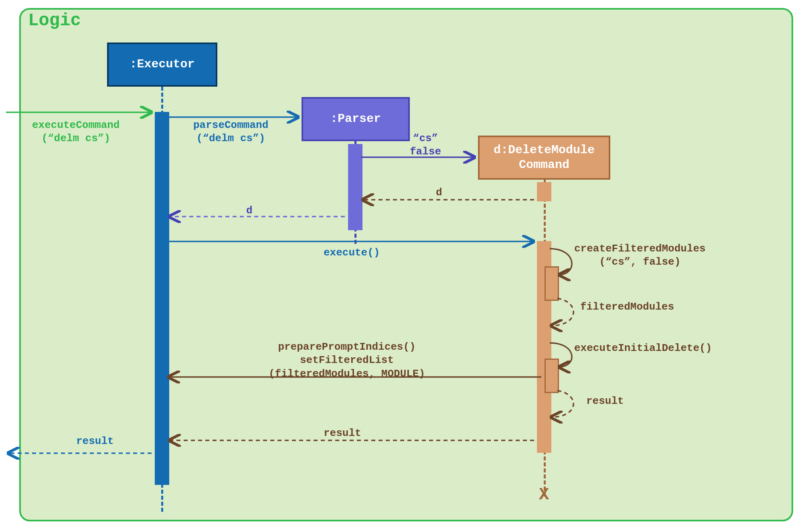  What do you see at coordinates (439, 193) in the screenshot?
I see `msg-d-to-parser: d` at bounding box center [439, 193].